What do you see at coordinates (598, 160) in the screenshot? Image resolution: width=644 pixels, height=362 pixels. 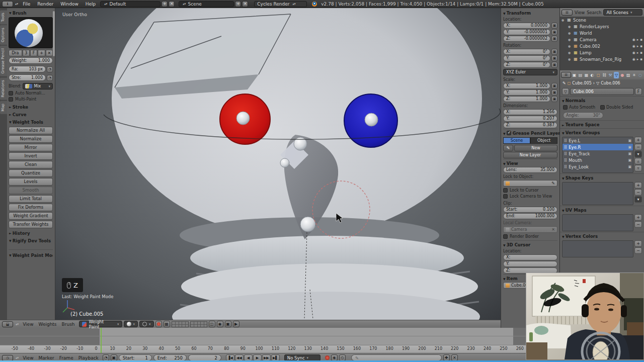 I see `vertex-group-row: ⠿ Mouth ▣` at bounding box center [598, 160].